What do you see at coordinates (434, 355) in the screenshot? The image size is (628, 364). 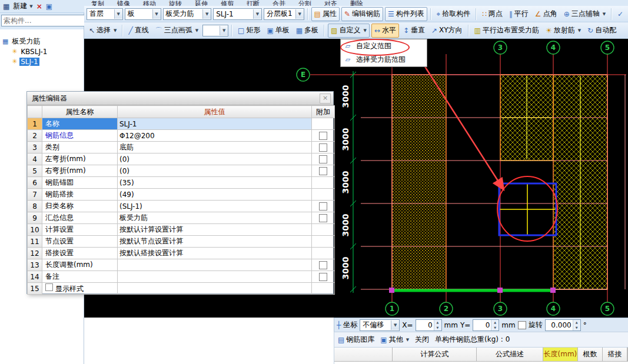 I see `column-header-formula: 计算公式` at bounding box center [434, 355].